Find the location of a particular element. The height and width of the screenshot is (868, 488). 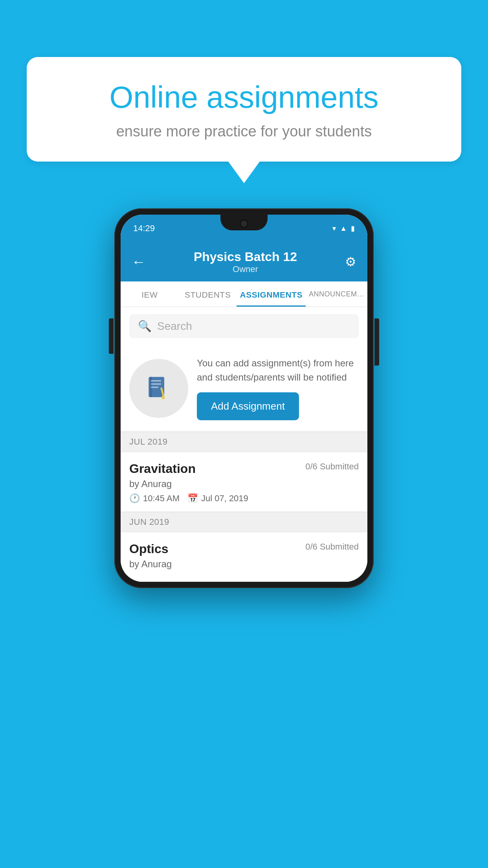

camera-notch is located at coordinates (244, 224).